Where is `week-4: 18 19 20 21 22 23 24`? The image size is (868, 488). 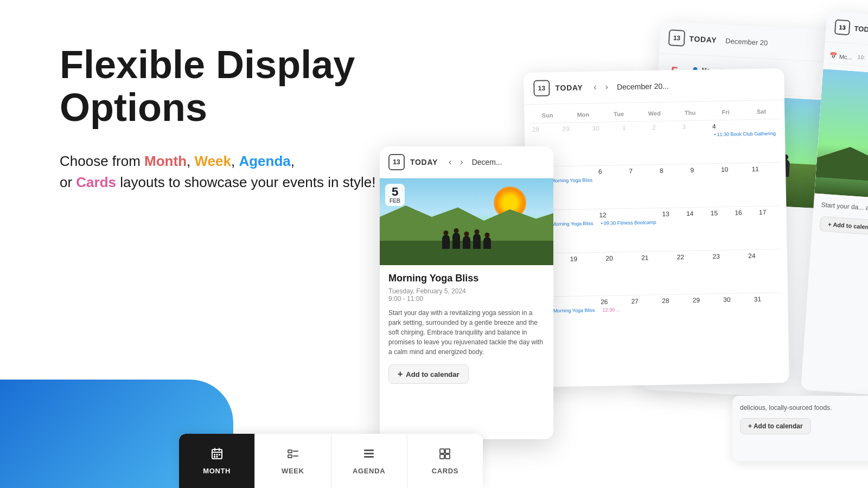 week-4: 18 19 20 21 22 23 24 is located at coordinates (658, 273).